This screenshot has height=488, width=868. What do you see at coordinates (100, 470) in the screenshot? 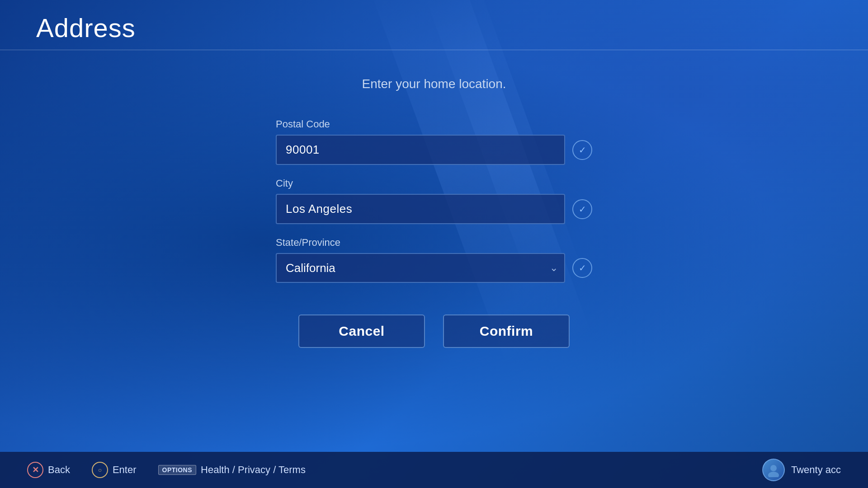
I see `o-button-icon: ○` at bounding box center [100, 470].